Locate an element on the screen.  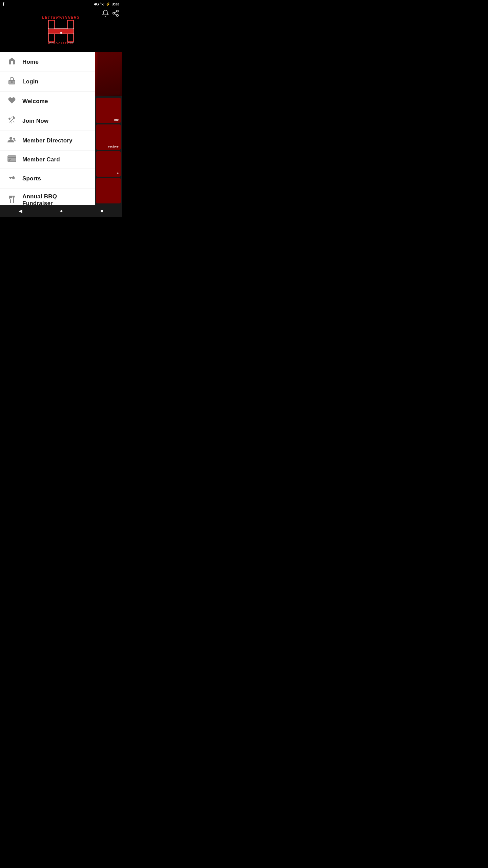
home-label: ● is located at coordinates (61, 211).